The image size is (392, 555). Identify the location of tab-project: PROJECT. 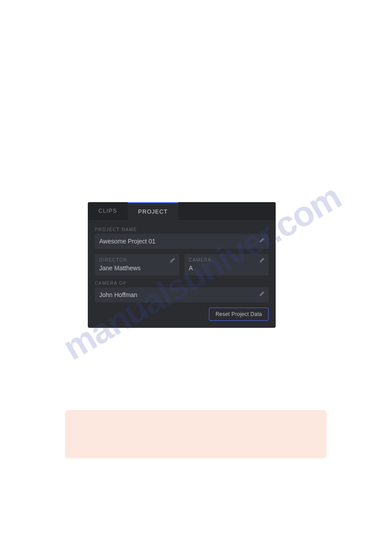
(153, 211).